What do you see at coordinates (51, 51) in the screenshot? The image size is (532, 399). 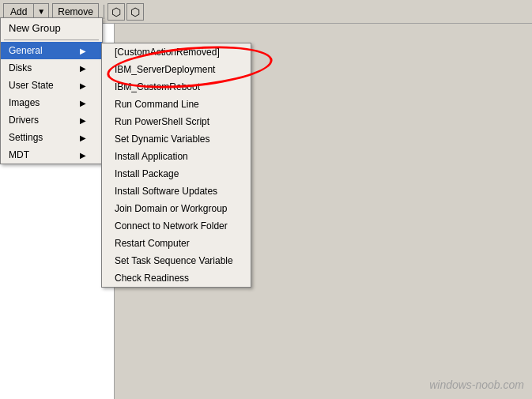 I see `menu-item-general: General ▶` at bounding box center [51, 51].